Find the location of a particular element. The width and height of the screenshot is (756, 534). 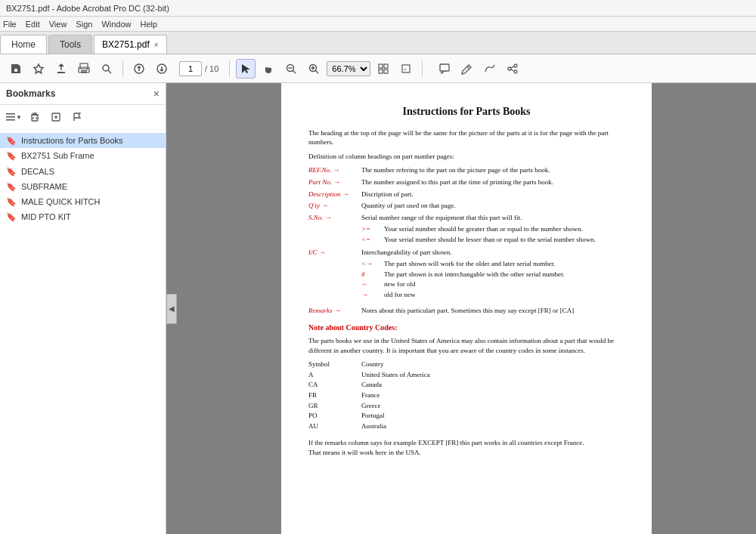

def-subrow-ic-2: # The part shown is not interchangable w… is located at coordinates (493, 275).